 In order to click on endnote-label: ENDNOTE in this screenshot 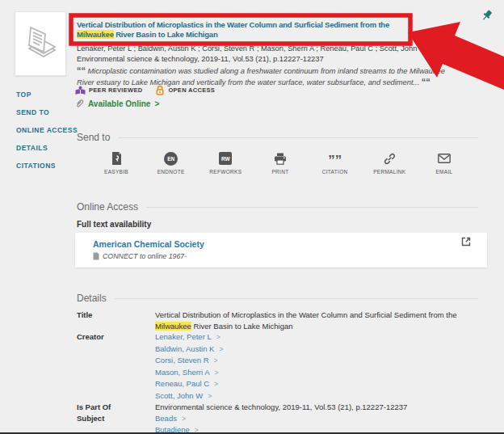, I will do `click(171, 171)`.